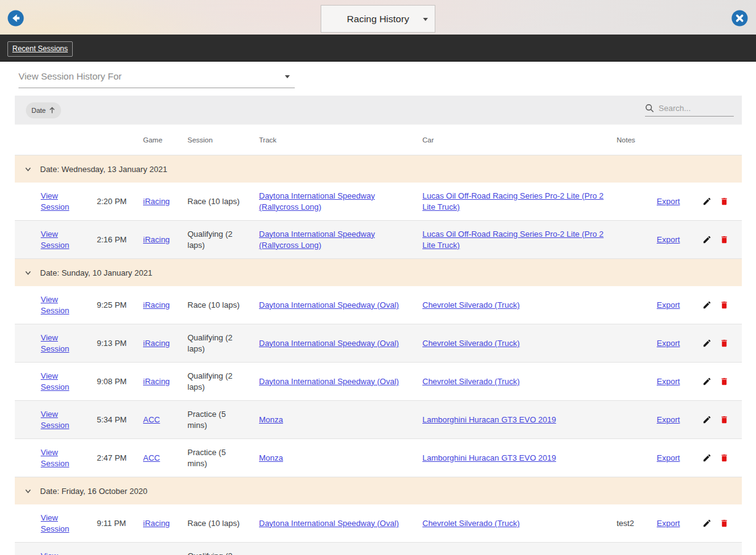 The image size is (756, 555). What do you see at coordinates (16, 18) in the screenshot?
I see `back-button` at bounding box center [16, 18].